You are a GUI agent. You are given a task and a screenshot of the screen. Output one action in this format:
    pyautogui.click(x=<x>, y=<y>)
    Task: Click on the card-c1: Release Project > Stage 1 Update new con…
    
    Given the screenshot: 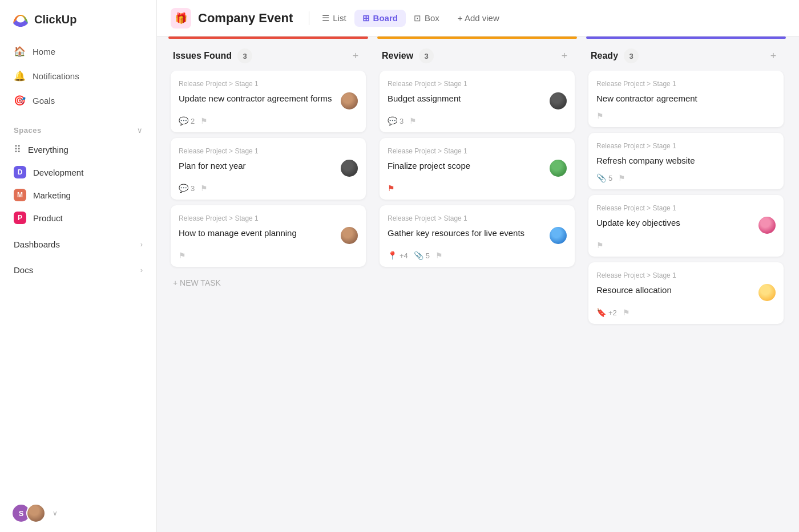 What is the action you would take?
    pyautogui.click(x=268, y=101)
    